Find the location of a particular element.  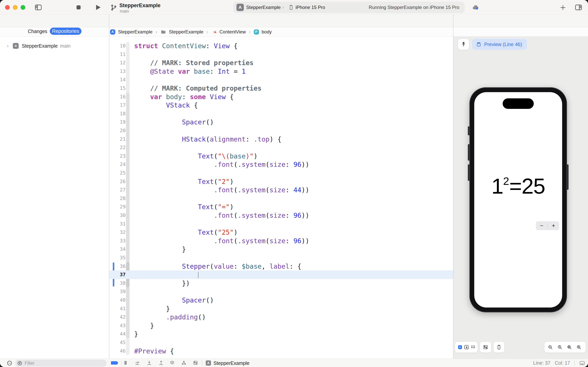

source-code: Text("\(base)") is located at coordinates (196, 156).